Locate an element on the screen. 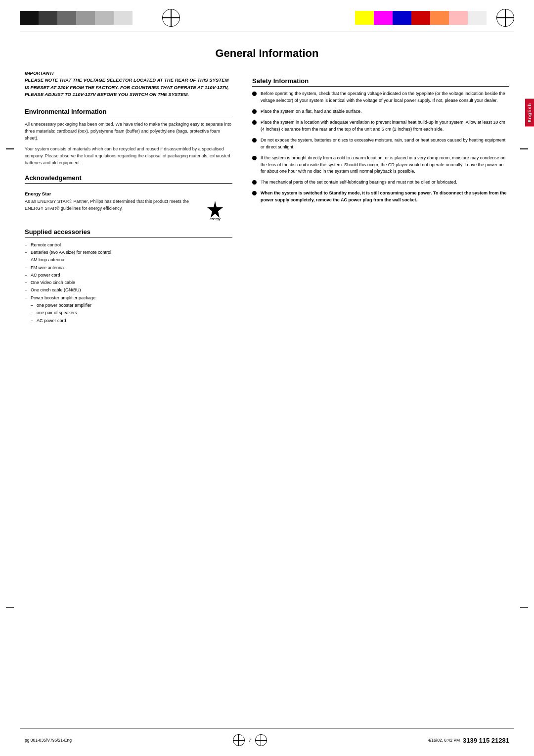 The height and width of the screenshot is (756, 534). safety-item: Before operating the system, check that … is located at coordinates (381, 97).